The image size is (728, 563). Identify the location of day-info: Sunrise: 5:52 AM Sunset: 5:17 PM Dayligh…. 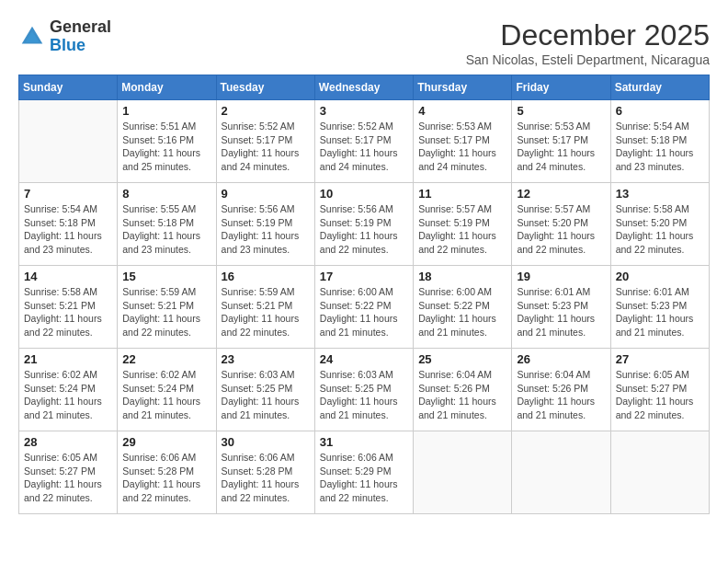
(266, 147).